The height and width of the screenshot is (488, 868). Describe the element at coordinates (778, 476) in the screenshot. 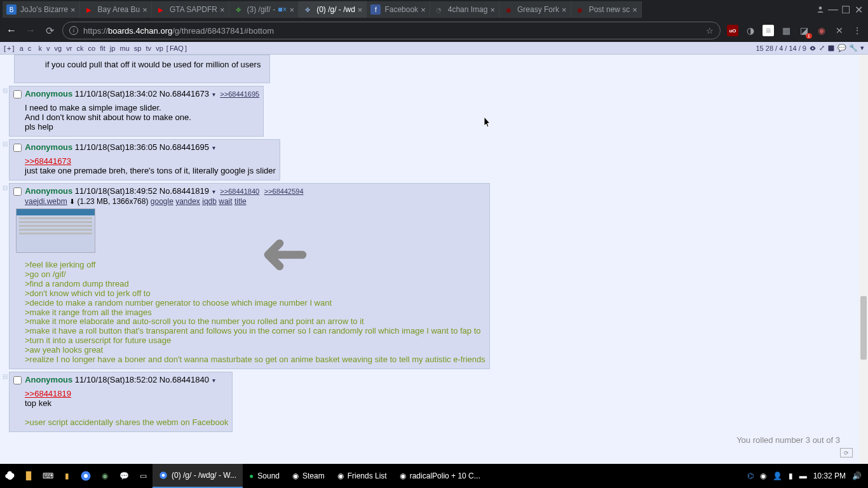

I see `user-tray-icon: 👤` at that location.